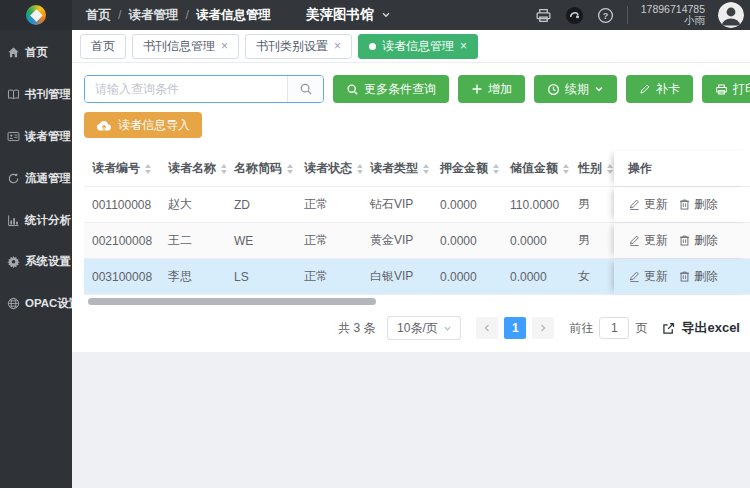  What do you see at coordinates (467, 240) in the screenshot?
I see `cell-deposit: 0.0000` at bounding box center [467, 240].